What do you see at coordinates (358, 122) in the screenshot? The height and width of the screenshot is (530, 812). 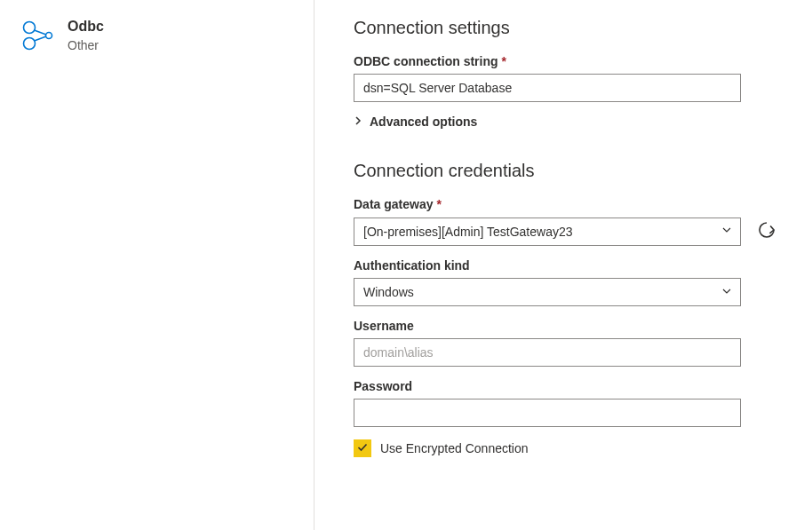 I see `chevron-right-icon` at bounding box center [358, 122].